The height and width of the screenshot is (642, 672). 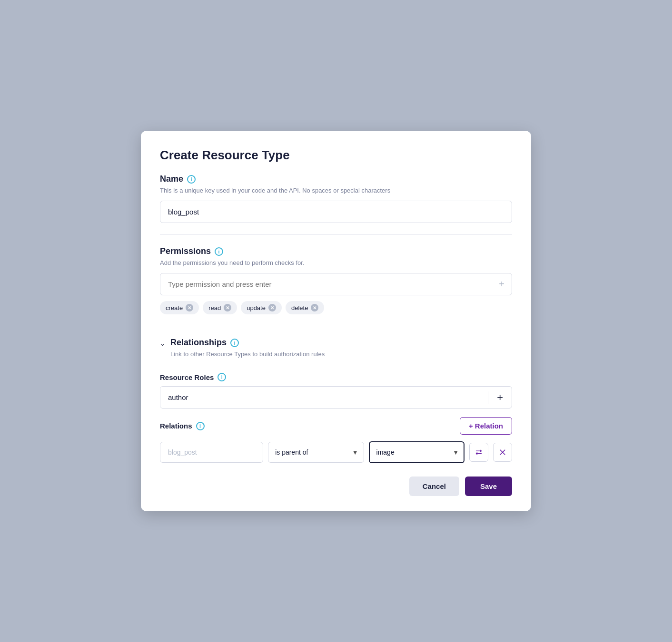 What do you see at coordinates (336, 263) in the screenshot?
I see `permissions-description: Add the permissions you need to perform …` at bounding box center [336, 263].